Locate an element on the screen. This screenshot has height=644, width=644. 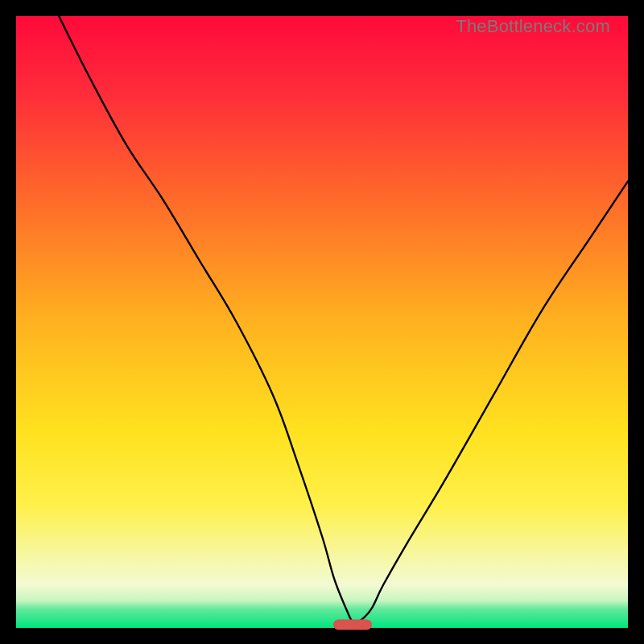
optimal-marker is located at coordinates (353, 625).